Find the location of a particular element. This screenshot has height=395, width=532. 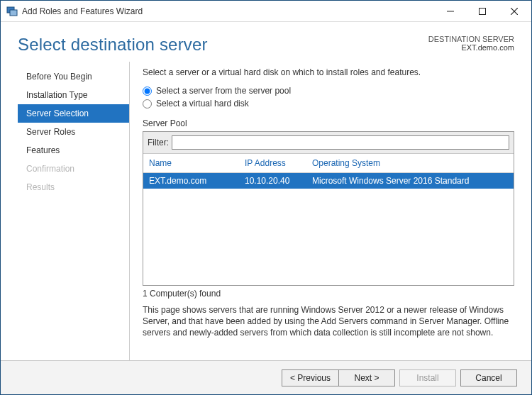

titlebar: Add Roles and Features Wizard is located at coordinates (266, 11).